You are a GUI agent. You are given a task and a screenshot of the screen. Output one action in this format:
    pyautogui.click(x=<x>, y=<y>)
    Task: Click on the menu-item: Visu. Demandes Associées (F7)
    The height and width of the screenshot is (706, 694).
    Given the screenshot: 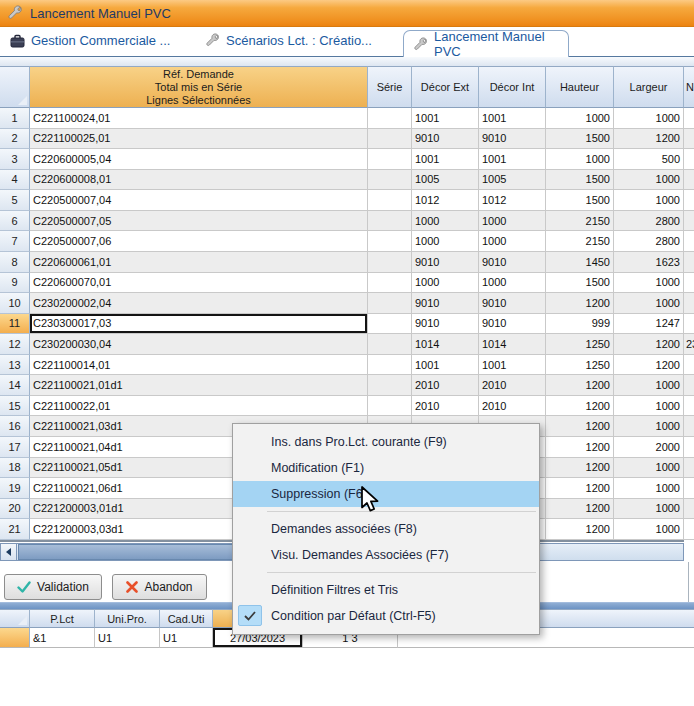 What is the action you would take?
    pyautogui.click(x=386, y=555)
    